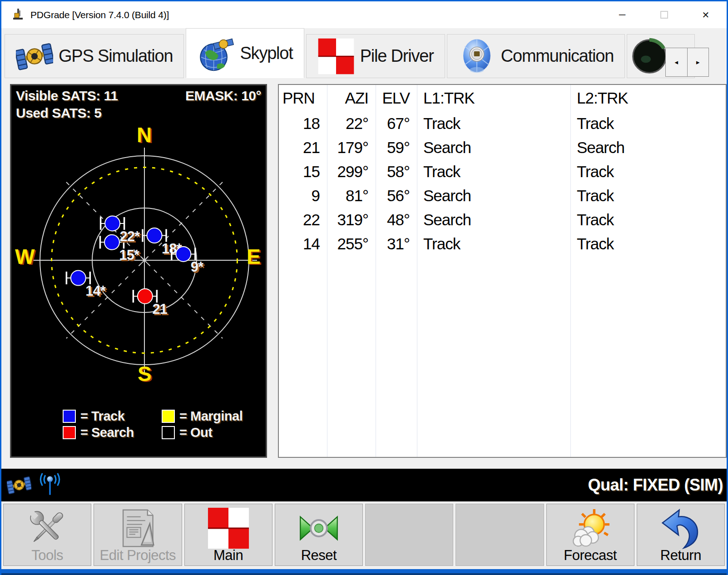 The image size is (728, 575). Describe the element at coordinates (664, 15) in the screenshot. I see `maximize-icon` at that location.